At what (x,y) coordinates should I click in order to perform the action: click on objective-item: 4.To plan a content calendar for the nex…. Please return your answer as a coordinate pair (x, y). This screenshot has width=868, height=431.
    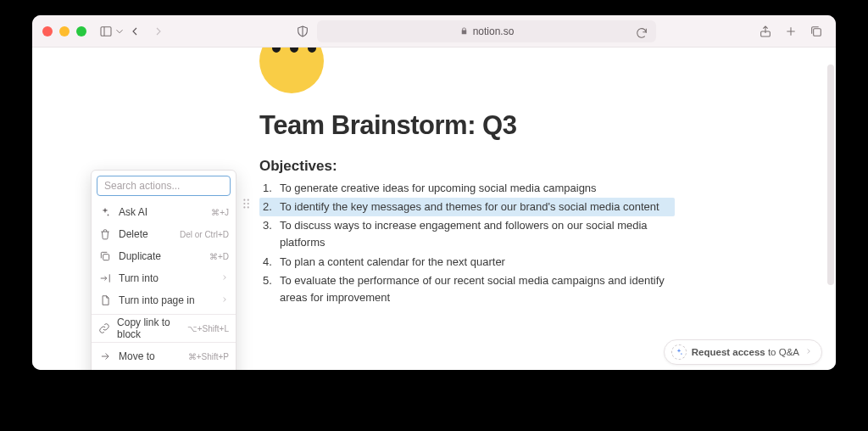
    Looking at the image, I should click on (467, 262).